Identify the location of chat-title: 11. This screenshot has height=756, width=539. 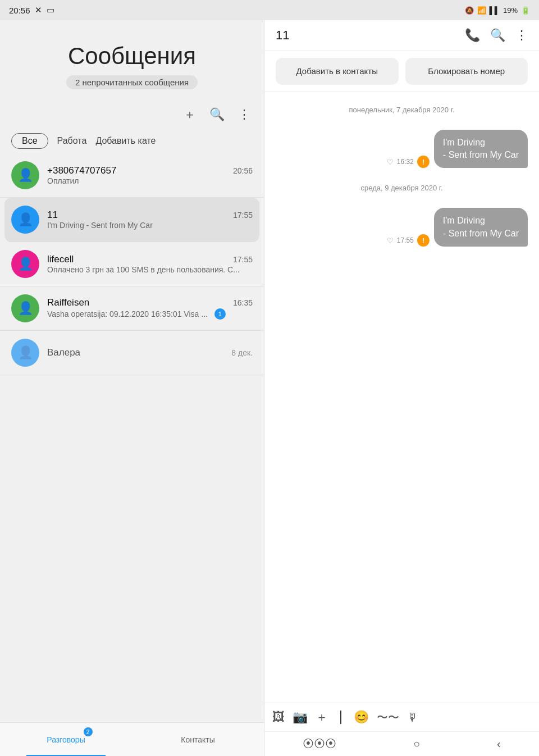
(366, 35).